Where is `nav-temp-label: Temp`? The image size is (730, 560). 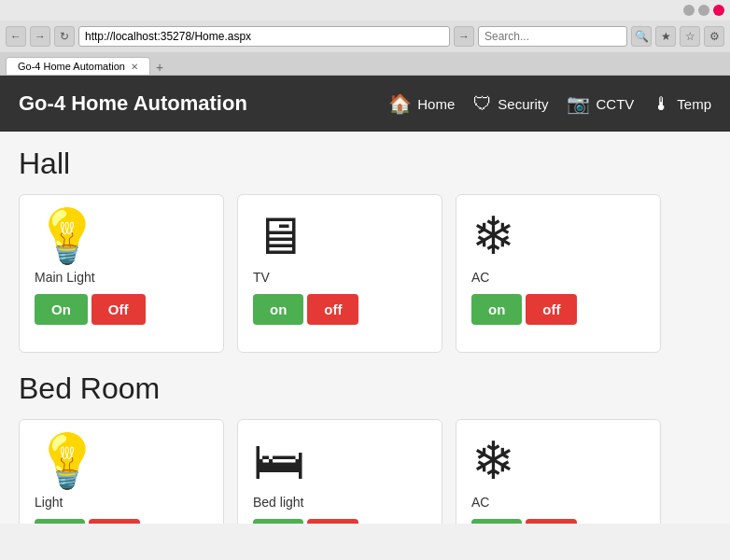 nav-temp-label: Temp is located at coordinates (695, 105).